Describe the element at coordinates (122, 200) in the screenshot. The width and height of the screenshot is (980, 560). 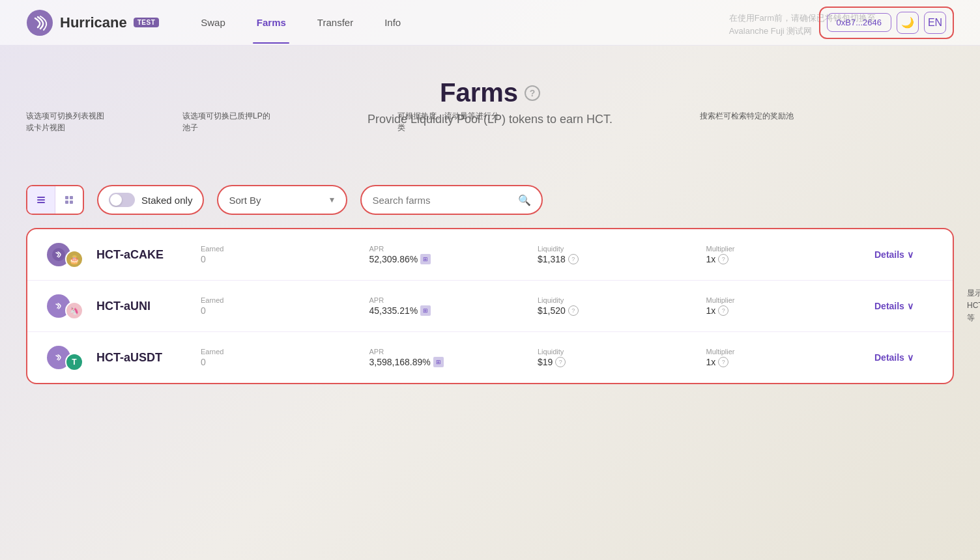
I see `staked-toggle` at that location.